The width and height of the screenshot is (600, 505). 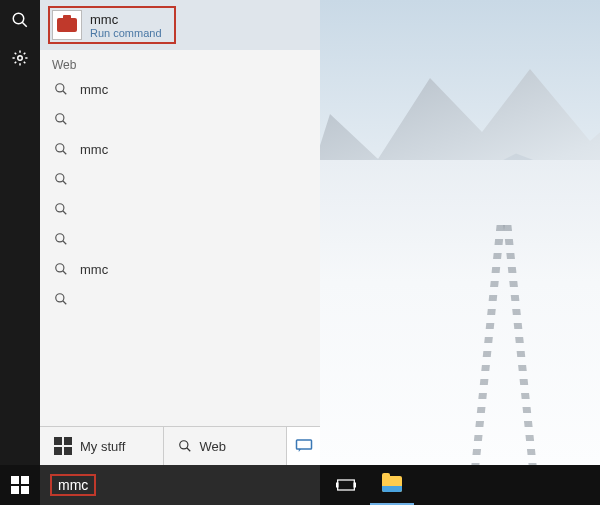 I want to click on best-match-title: mmc, so click(x=126, y=20).